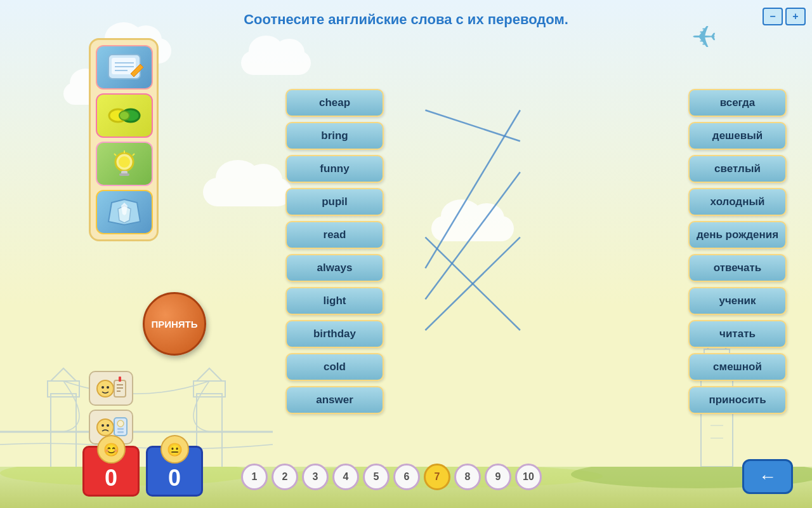 The width and height of the screenshot is (812, 508). What do you see at coordinates (784, 17) in the screenshot?
I see `zoom-controls: − +` at bounding box center [784, 17].